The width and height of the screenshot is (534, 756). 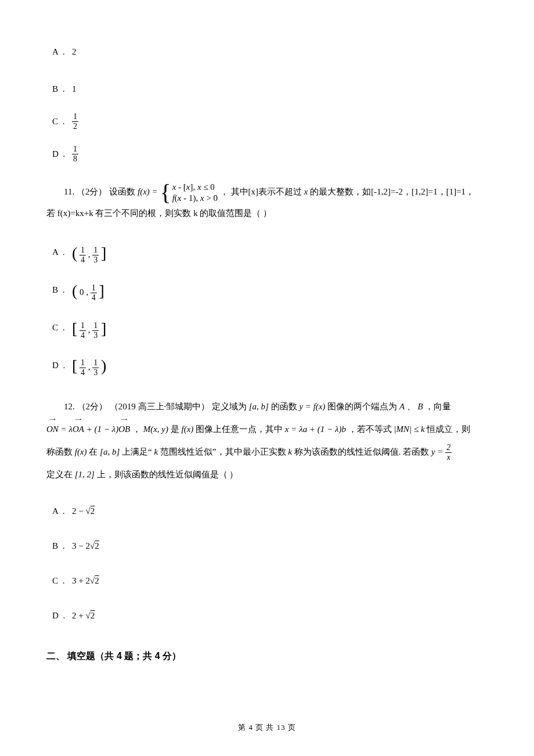 I want to click on q12-option-d: D . 2 + √2, so click(x=270, y=615).